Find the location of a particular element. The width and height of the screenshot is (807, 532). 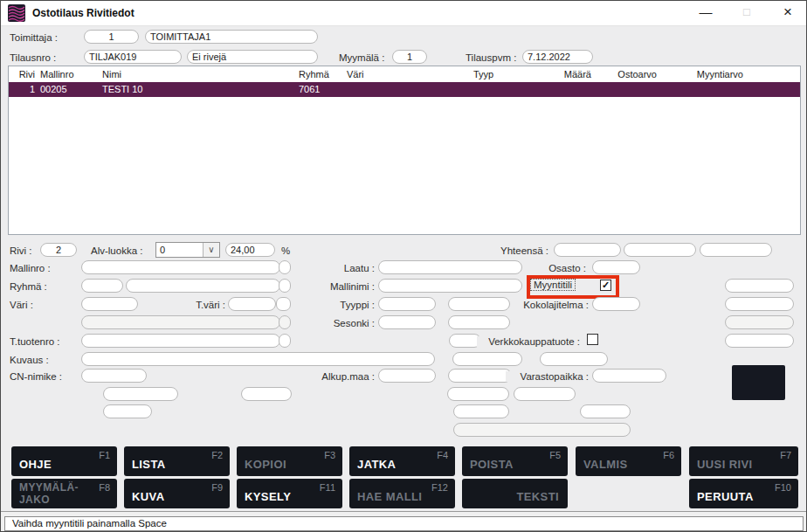

fkey-label: F2 is located at coordinates (217, 455).